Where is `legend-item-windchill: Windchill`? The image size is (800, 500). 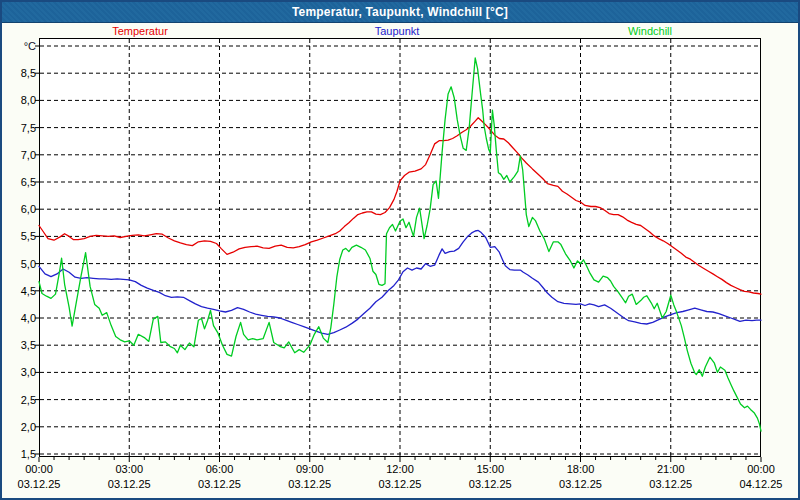
legend-item-windchill: Windchill is located at coordinates (650, 31).